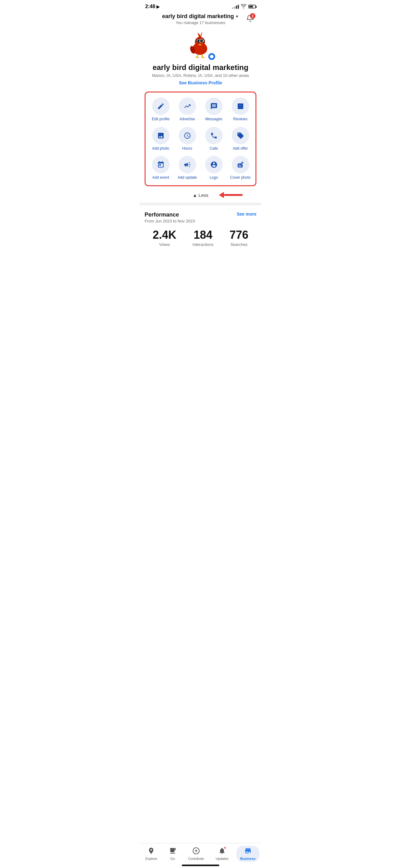 The image size is (401, 868). I want to click on see-profile-link: See Business Profile, so click(201, 83).